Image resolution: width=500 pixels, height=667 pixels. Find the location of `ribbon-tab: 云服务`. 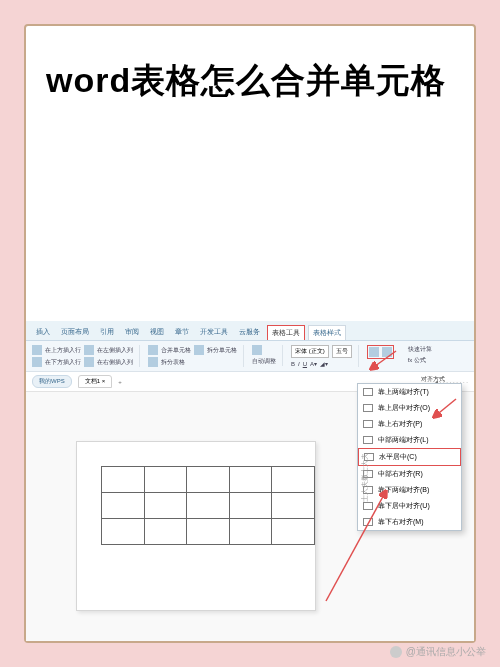

ribbon-tab: 云服务 is located at coordinates (250, 332).